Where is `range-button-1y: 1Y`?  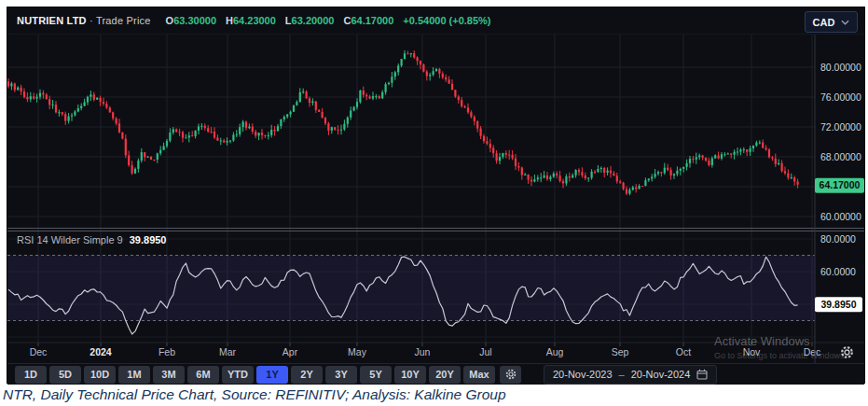
range-button-1y: 1Y is located at coordinates (272, 375).